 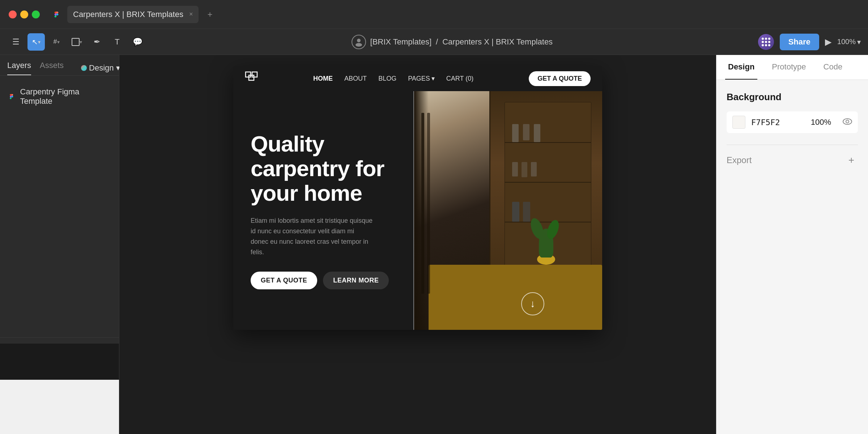 I want to click on code-tab: Code, so click(x=833, y=67).